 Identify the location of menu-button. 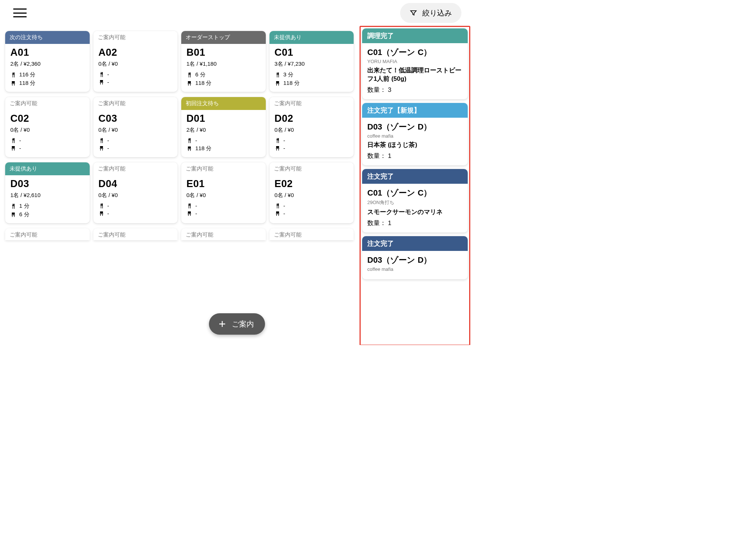
(20, 13).